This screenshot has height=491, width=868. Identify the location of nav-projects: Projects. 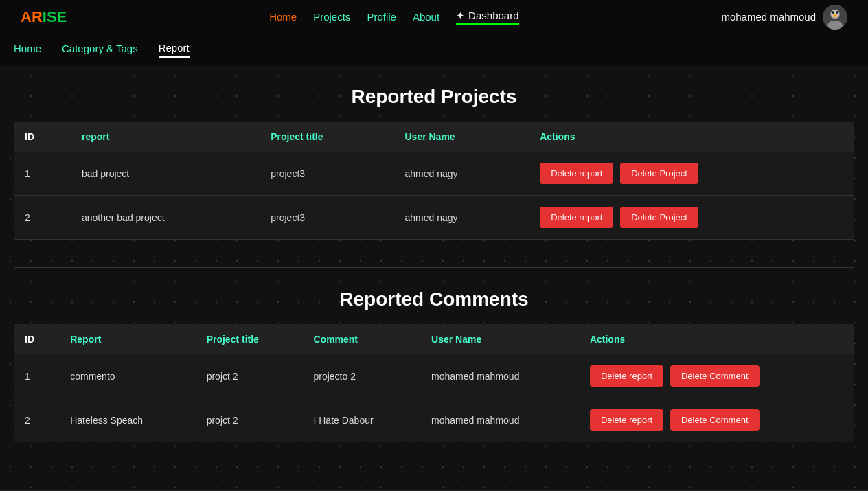
(332, 16).